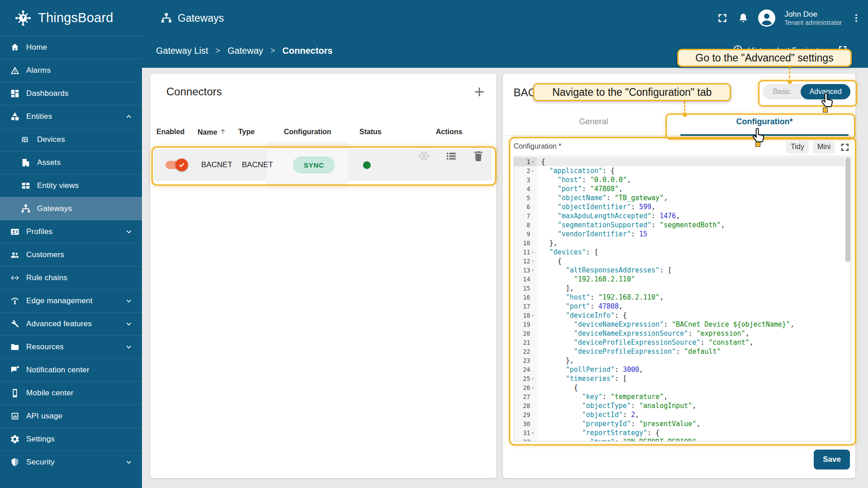  What do you see at coordinates (71, 439) in the screenshot?
I see `sidebar-item-settings: Settings` at bounding box center [71, 439].